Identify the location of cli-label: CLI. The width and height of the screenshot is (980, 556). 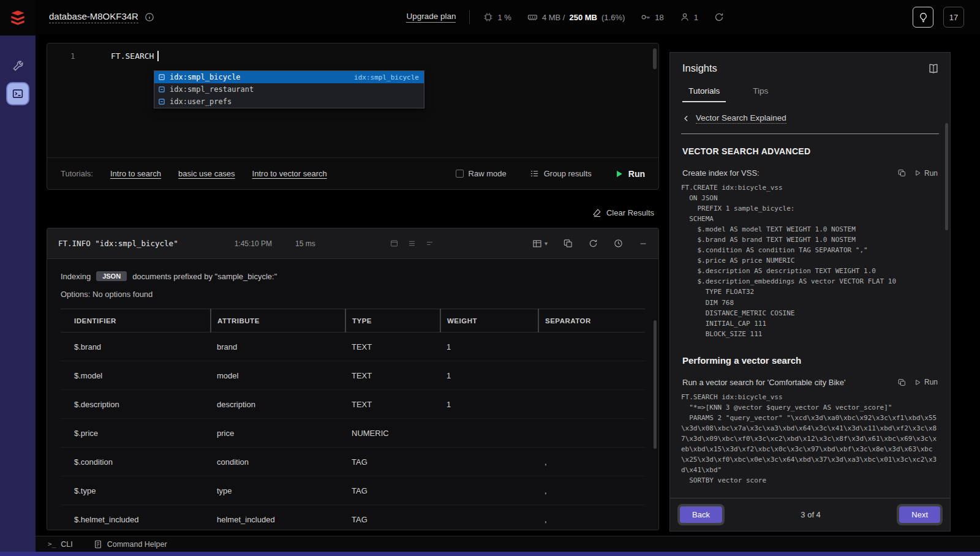
(66, 544).